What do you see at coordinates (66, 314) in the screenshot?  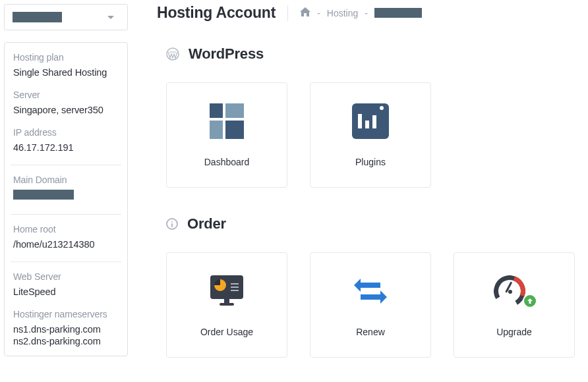 I see `nameservers-label: Hostinger nameservers` at bounding box center [66, 314].